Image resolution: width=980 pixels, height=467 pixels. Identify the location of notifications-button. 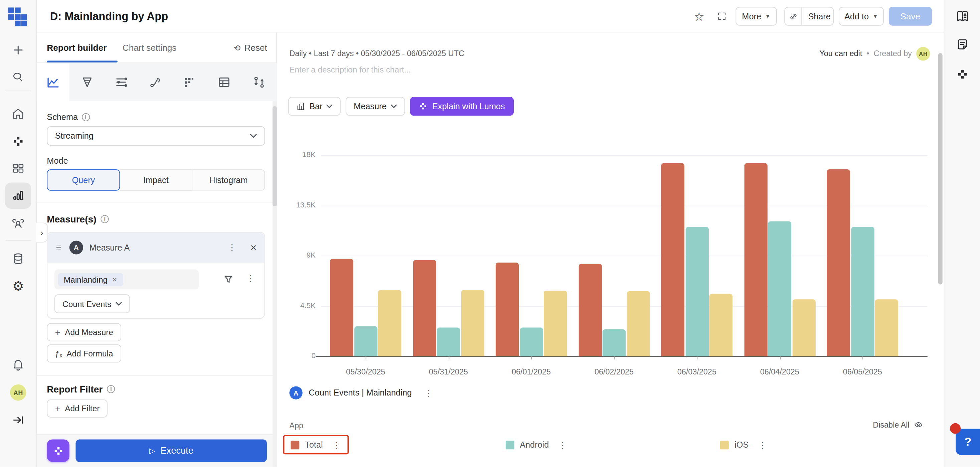
(18, 364).